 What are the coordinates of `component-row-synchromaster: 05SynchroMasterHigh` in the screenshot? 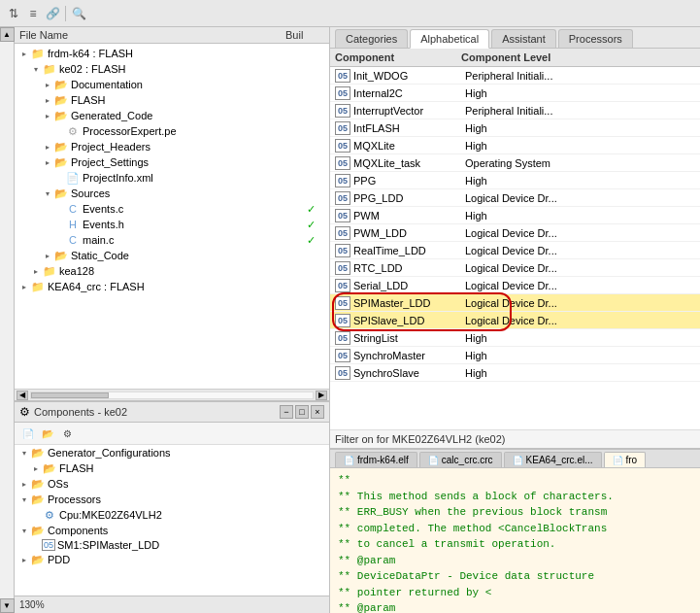 It's located at (515, 356).